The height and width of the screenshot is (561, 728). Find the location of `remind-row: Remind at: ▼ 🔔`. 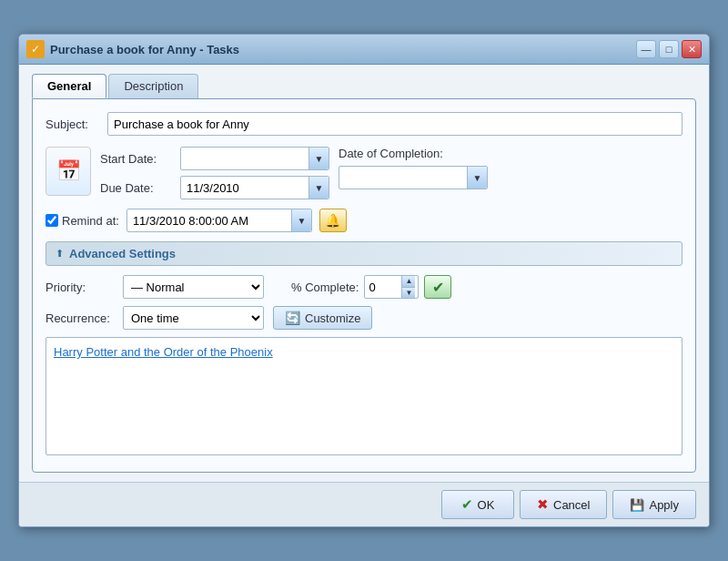

remind-row: Remind at: ▼ 🔔 is located at coordinates (364, 220).